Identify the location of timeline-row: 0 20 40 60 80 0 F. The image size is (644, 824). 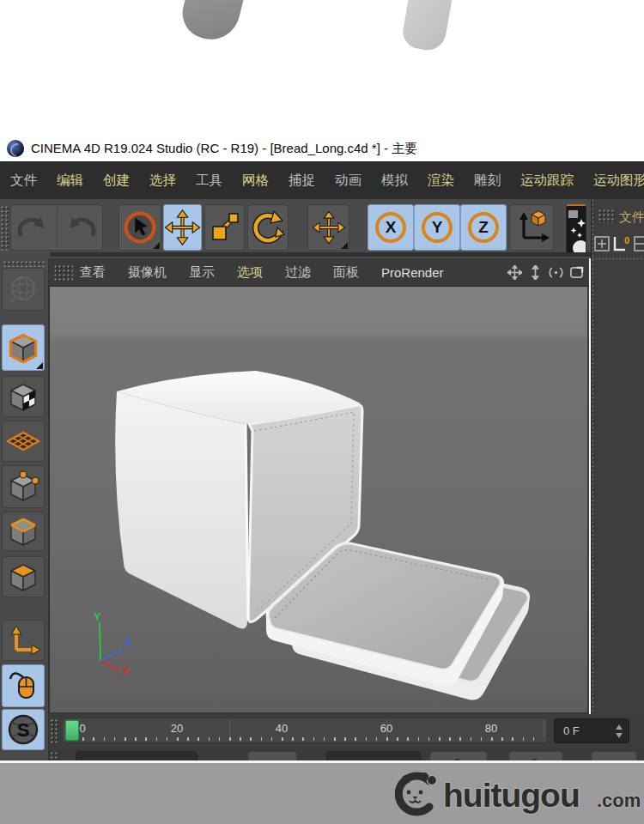
(347, 731).